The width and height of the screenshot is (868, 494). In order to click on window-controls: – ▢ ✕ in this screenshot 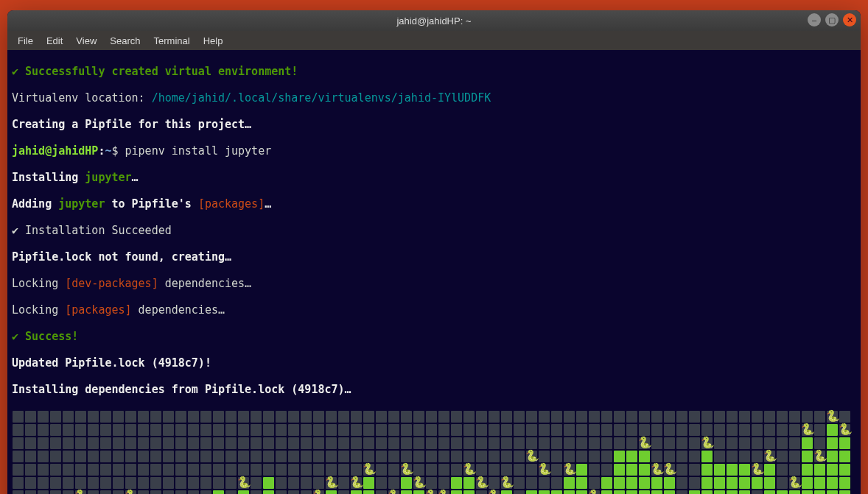, I will do `click(832, 20)`.